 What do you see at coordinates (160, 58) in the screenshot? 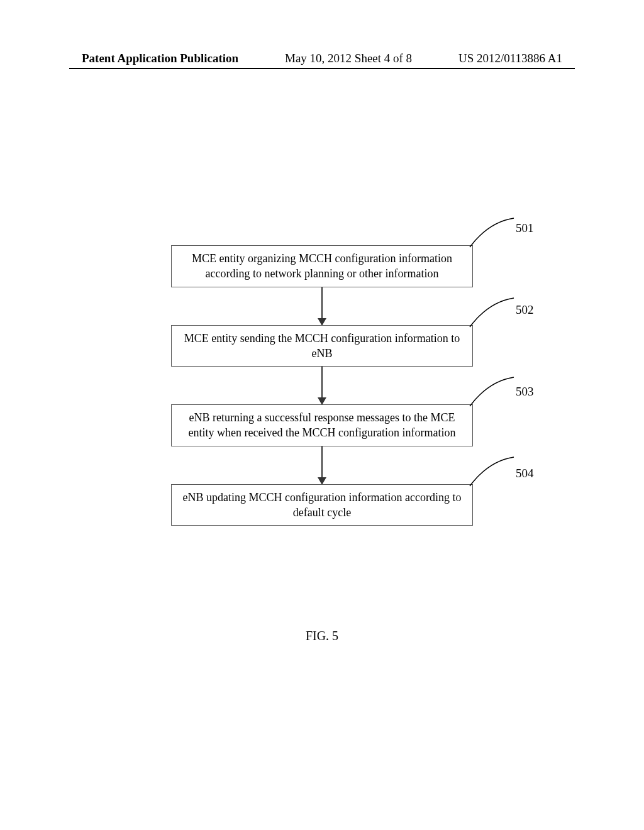
I see `header-left: Patent Application Publication` at bounding box center [160, 58].